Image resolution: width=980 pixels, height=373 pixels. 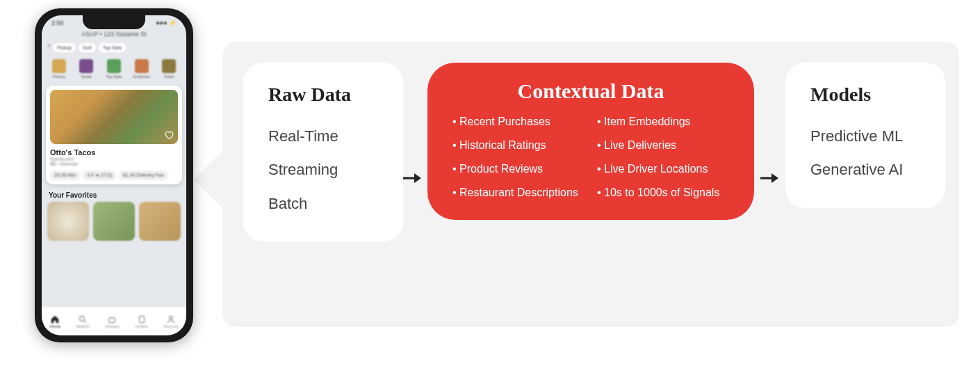 I want to click on contextual-item: Restaurant Descriptions, so click(x=518, y=193).